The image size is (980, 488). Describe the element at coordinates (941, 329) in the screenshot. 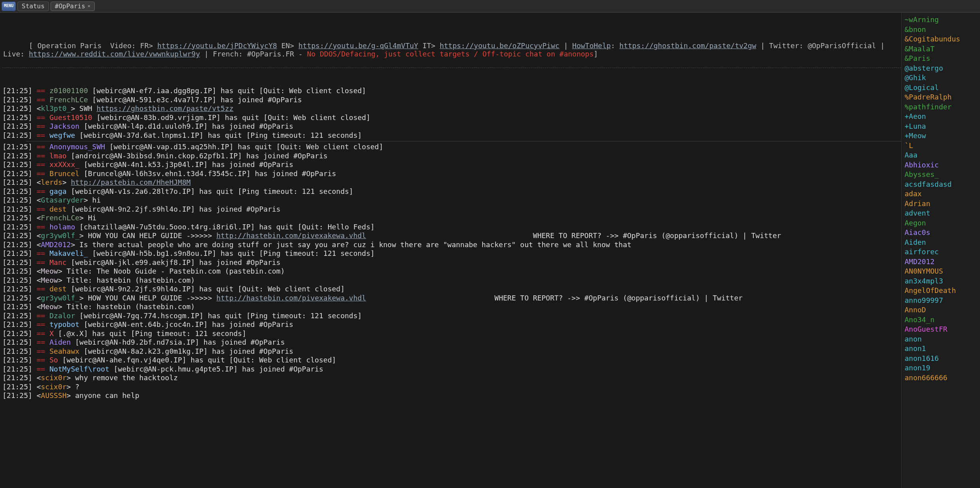

I see `user-list-item: AnoGuestFR` at that location.